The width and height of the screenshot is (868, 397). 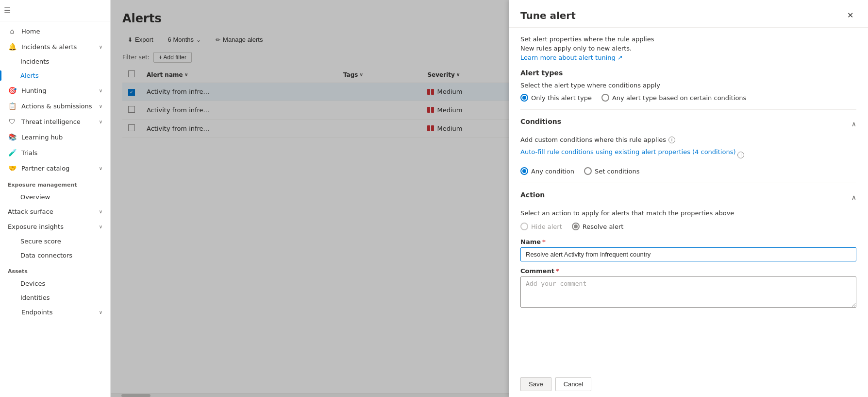 What do you see at coordinates (688, 124) in the screenshot?
I see `conditions-header: Conditions ∧` at bounding box center [688, 124].